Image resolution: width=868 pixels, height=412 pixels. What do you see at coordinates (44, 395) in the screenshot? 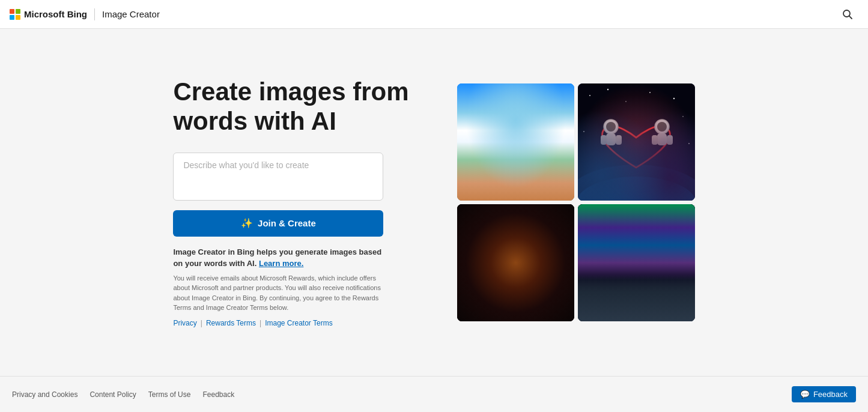
I see `footer-privacy-link: Privacy and Cookies` at bounding box center [44, 395].